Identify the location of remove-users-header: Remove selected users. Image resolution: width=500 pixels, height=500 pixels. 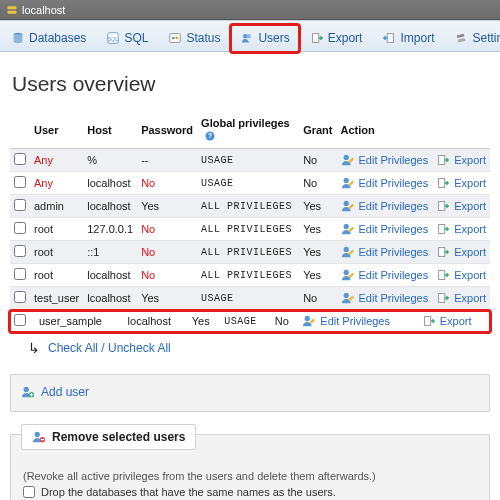
(108, 437).